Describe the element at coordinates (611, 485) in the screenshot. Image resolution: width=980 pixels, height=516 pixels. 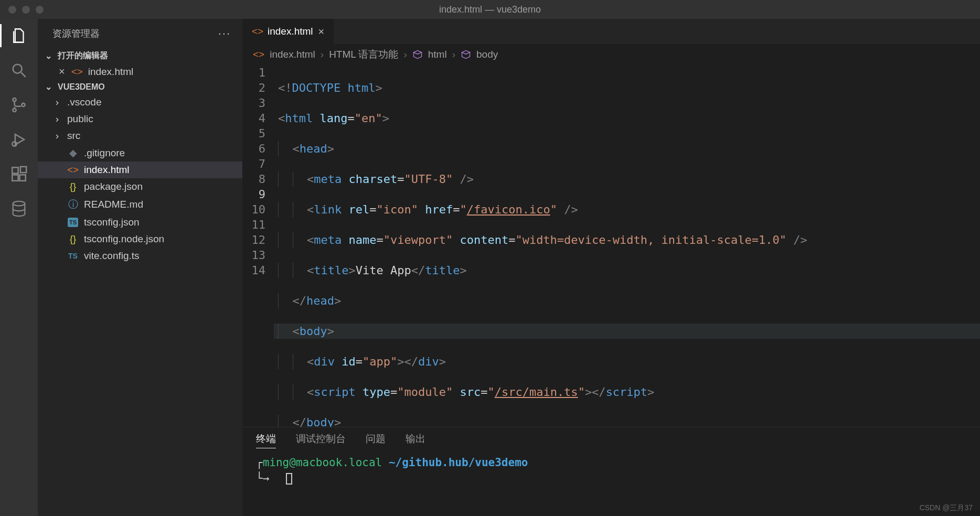
I see `terminal: ┌ming@macbook.local ~/github.hub/vue3dem…` at that location.